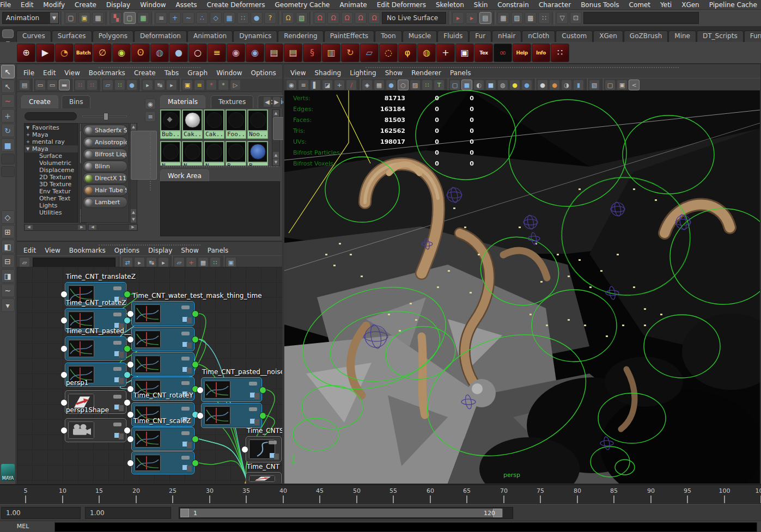 The image size is (761, 532). Describe the element at coordinates (26, 53) in the screenshot. I see `rman-globe-icon: ⊕` at that location.